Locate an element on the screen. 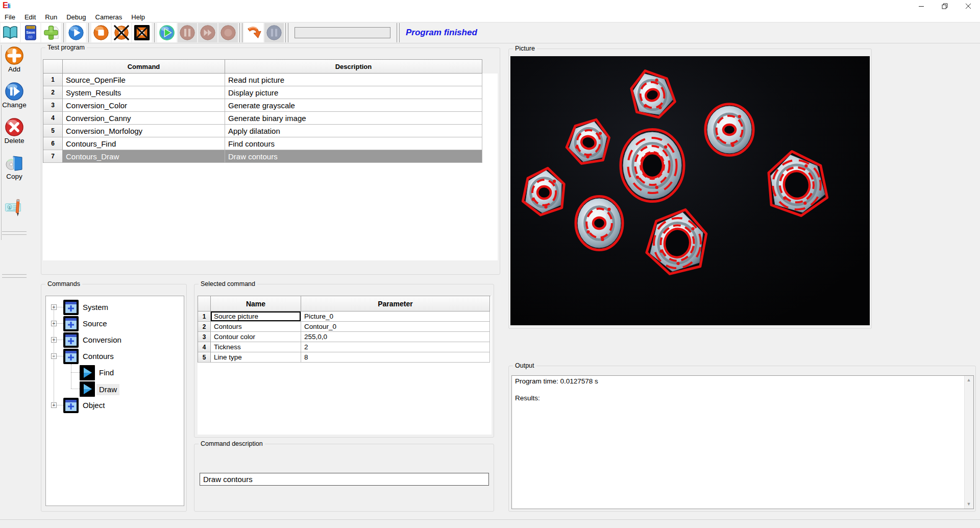 Image resolution: width=980 pixels, height=528 pixels. table-row: 6Contours_FindFind contours is located at coordinates (263, 144).